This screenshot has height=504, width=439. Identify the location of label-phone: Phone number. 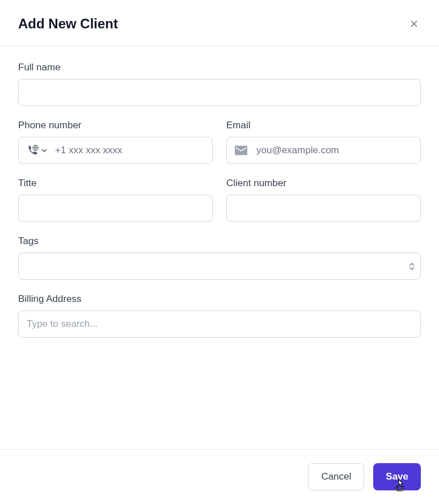
(116, 125).